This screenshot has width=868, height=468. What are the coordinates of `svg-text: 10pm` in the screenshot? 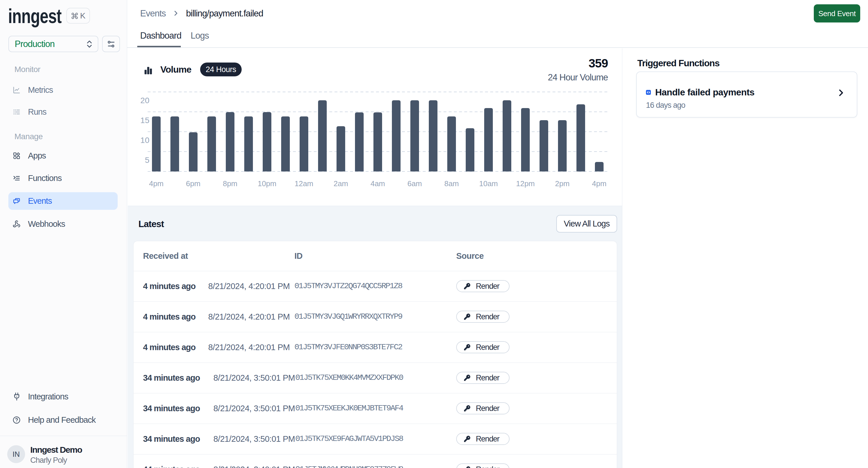 It's located at (267, 183).